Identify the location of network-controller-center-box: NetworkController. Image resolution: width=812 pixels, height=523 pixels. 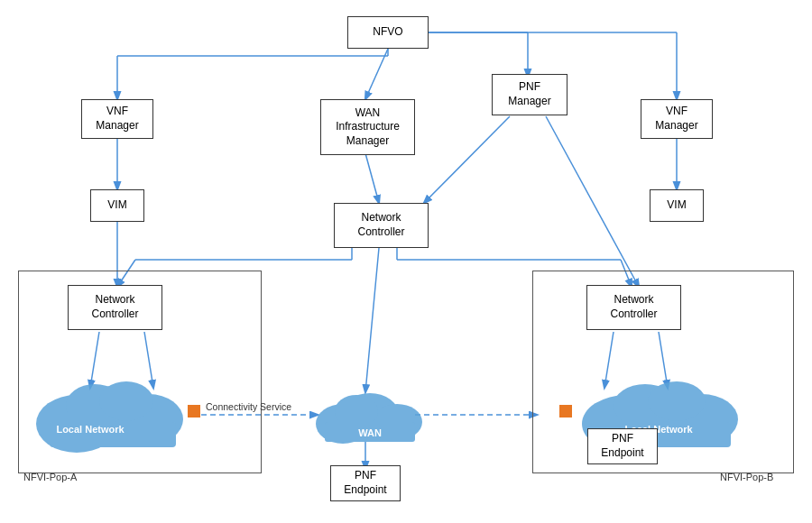
(381, 225).